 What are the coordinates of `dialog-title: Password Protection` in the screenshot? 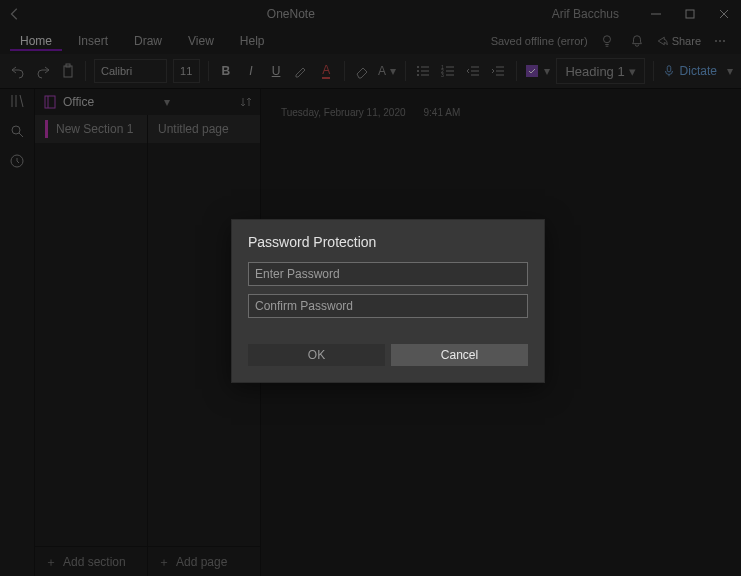 It's located at (388, 242).